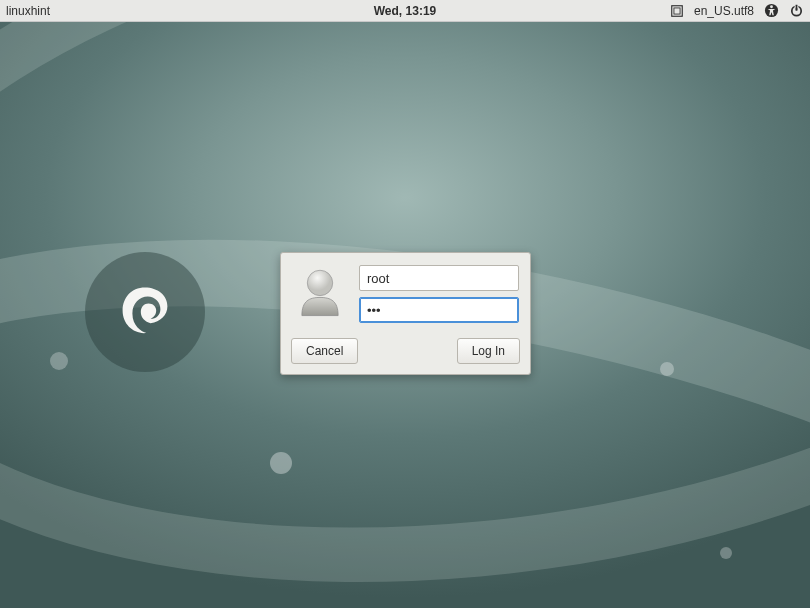 The image size is (810, 608). I want to click on keyboard-layout-icon, so click(677, 11).